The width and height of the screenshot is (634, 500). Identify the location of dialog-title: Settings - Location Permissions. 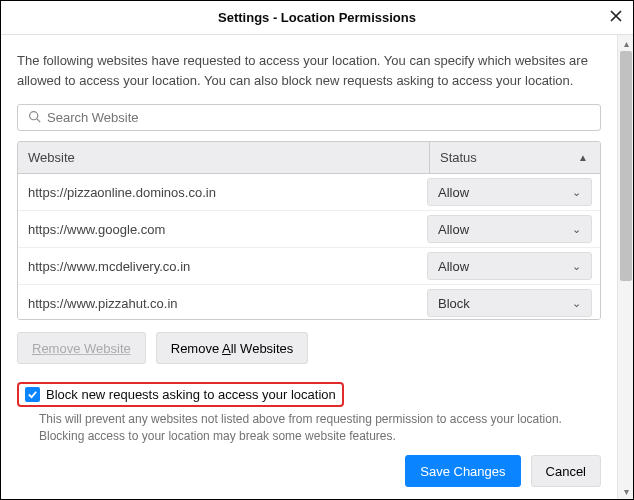
(317, 18).